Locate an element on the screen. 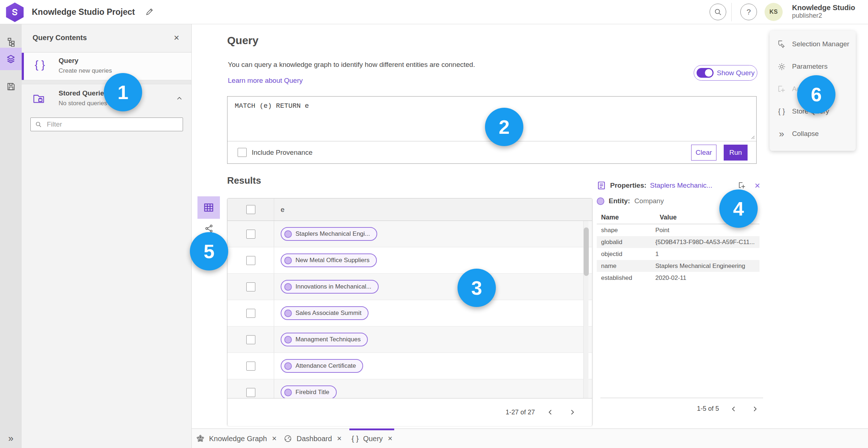 Image resolution: width=868 pixels, height=448 pixels. results-pagination-text: 1-27 of 27 is located at coordinates (520, 412).